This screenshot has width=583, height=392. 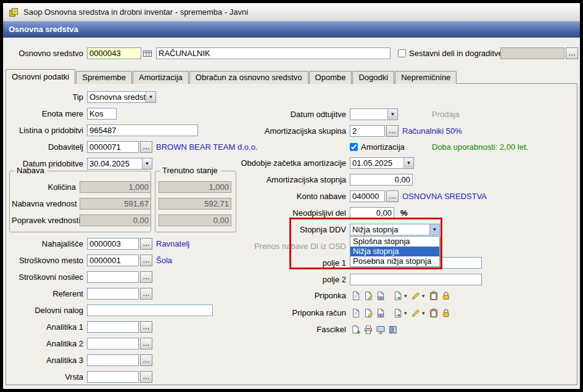 I want to click on nosilec-row: Stroškovni nosilec …, so click(x=79, y=277).